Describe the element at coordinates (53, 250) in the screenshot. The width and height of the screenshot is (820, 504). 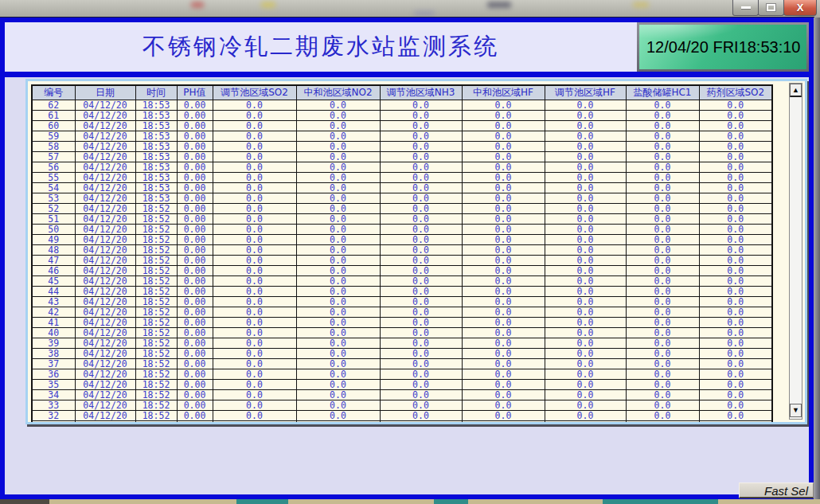
I see `table-cell: 48` at that location.